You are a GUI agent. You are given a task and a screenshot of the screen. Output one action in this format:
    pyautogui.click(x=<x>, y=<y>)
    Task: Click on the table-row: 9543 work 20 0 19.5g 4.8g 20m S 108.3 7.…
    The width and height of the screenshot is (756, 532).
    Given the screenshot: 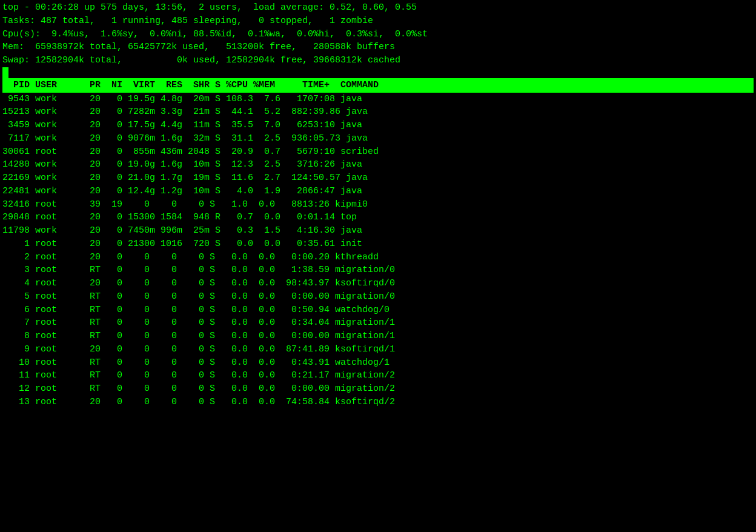 What is the action you would take?
    pyautogui.click(x=378, y=99)
    